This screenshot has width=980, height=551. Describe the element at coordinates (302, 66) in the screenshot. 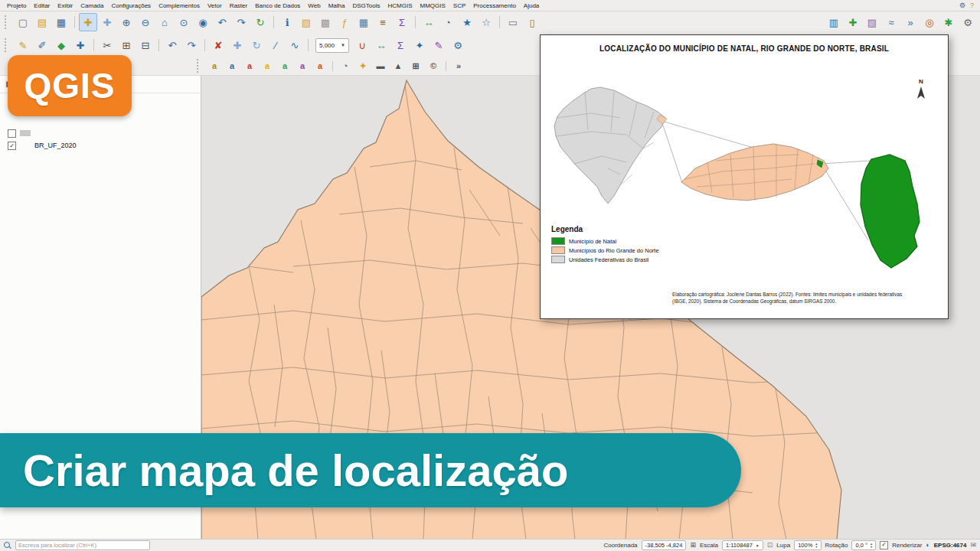

I see `rotate-label-icon: a` at that location.